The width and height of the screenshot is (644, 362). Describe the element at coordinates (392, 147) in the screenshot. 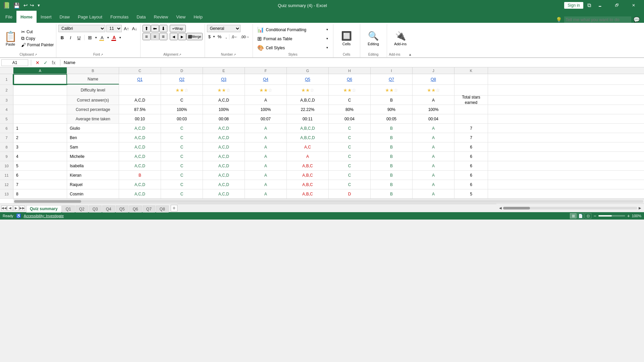

I see `cell-i8: B` at that location.